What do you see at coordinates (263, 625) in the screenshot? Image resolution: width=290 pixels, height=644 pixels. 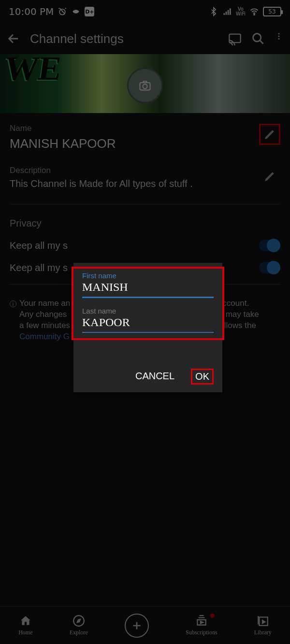 I see `nav-library: Library` at bounding box center [263, 625].